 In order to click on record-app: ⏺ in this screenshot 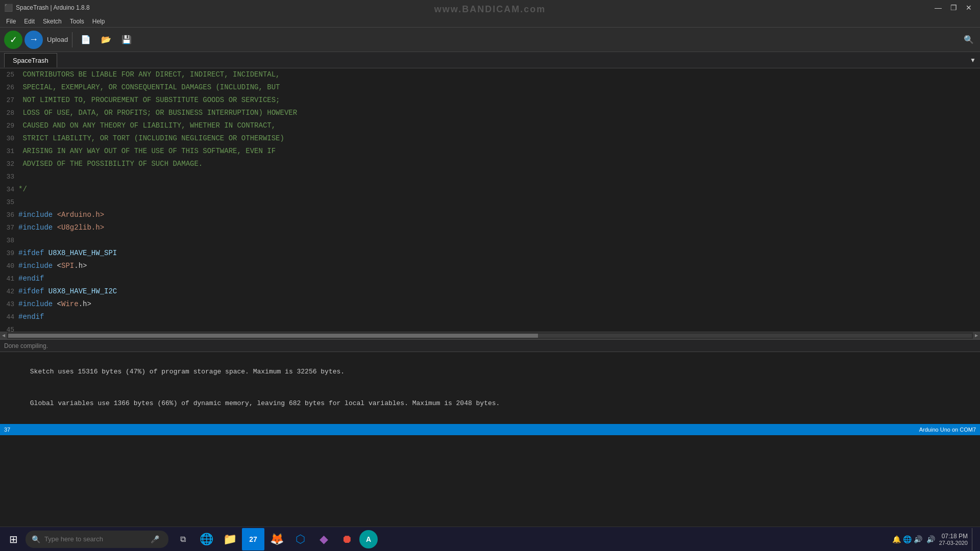, I will do `click(347, 539)`.